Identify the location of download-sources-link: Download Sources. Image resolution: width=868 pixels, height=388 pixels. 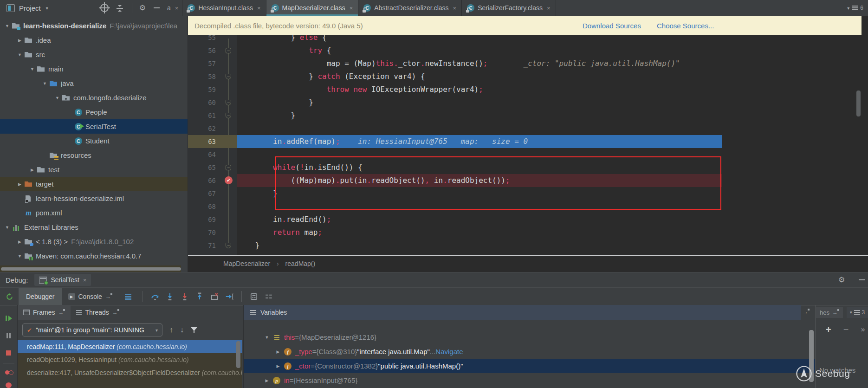
(612, 26).